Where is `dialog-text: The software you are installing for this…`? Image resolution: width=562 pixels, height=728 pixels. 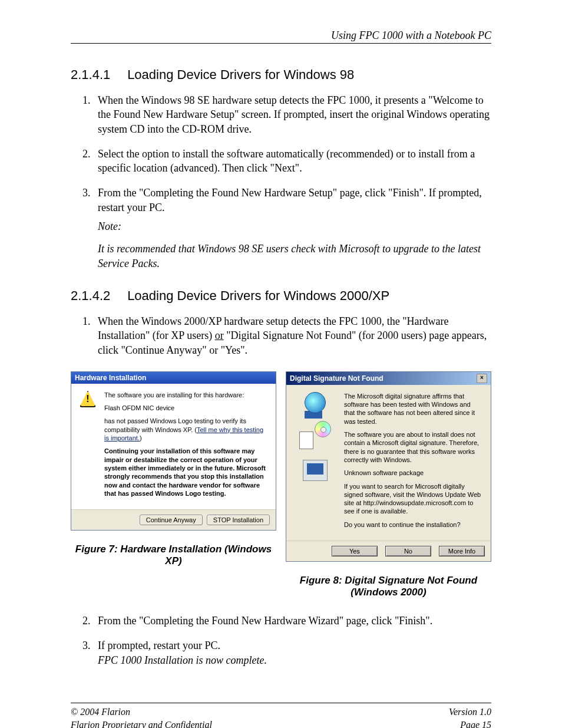
dialog-text: The software you are installing for this… is located at coordinates (186, 447).